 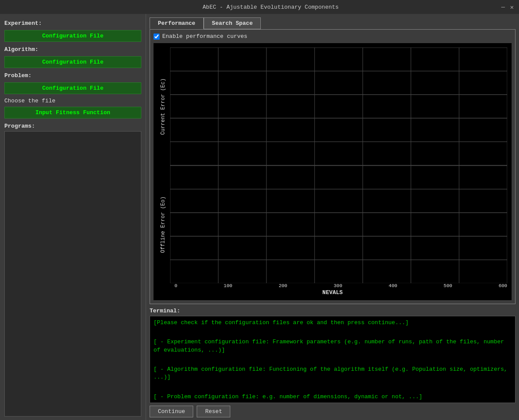 What do you see at coordinates (73, 24) in the screenshot?
I see `experiment-label: Experiment:` at bounding box center [73, 24].